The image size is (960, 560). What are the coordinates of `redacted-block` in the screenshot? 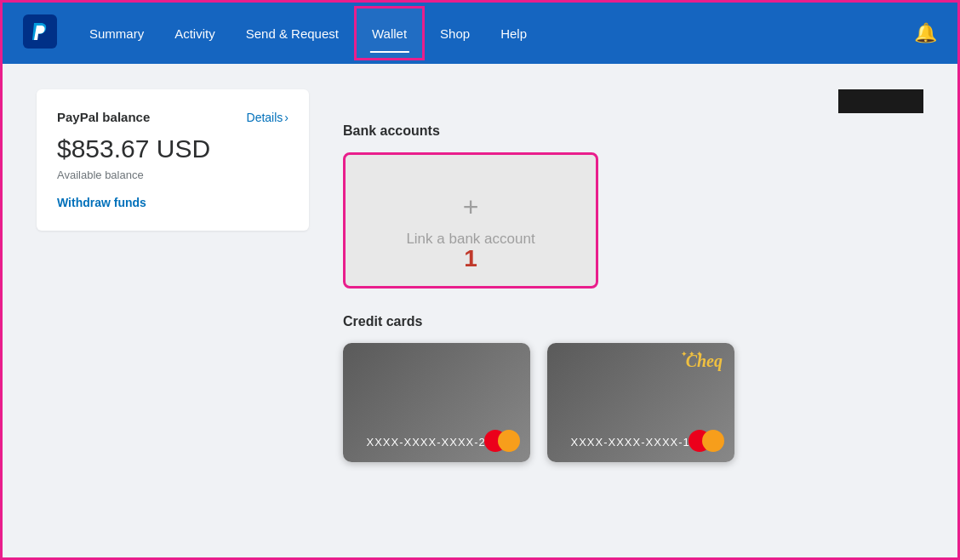 It's located at (881, 101).